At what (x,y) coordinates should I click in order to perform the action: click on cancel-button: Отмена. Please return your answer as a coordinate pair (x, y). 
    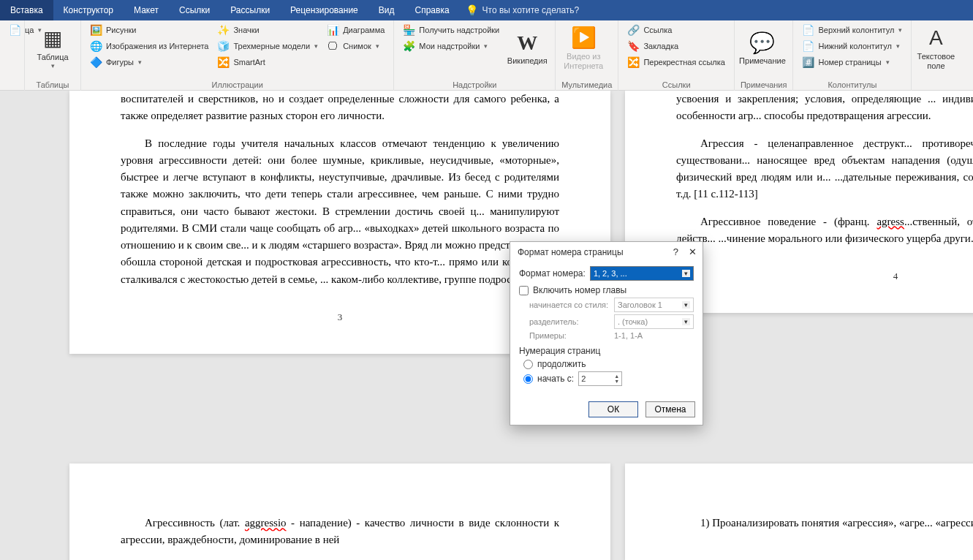
    Looking at the image, I should click on (670, 409).